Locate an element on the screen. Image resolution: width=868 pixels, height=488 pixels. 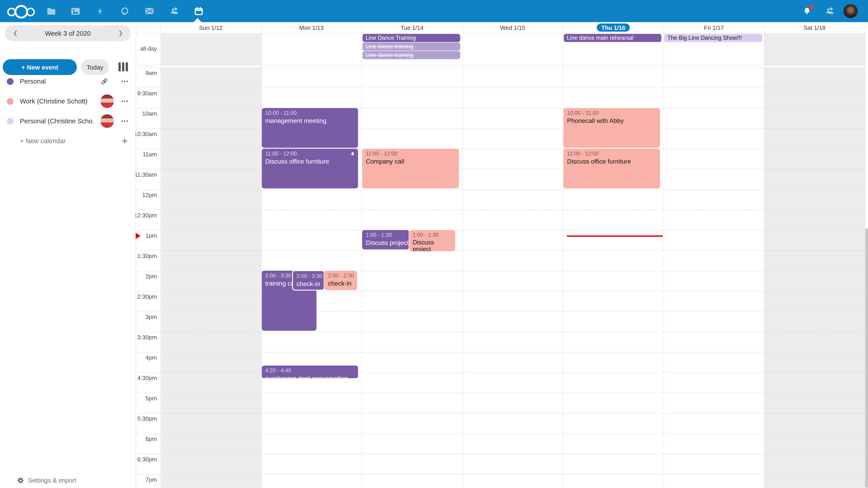
event: 10:00 - 11:00Phonecall with Abby is located at coordinates (612, 128).